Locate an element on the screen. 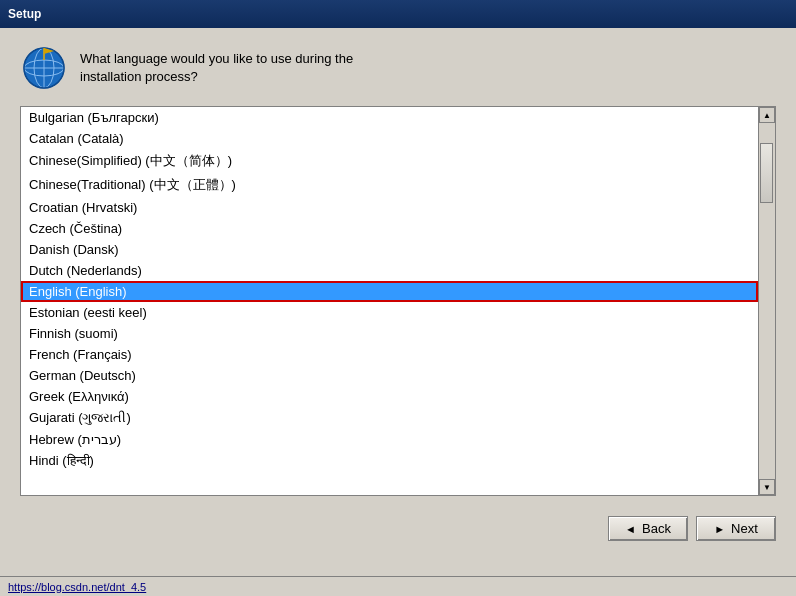 The width and height of the screenshot is (796, 596). scroll-up-button: ▲ is located at coordinates (767, 115).